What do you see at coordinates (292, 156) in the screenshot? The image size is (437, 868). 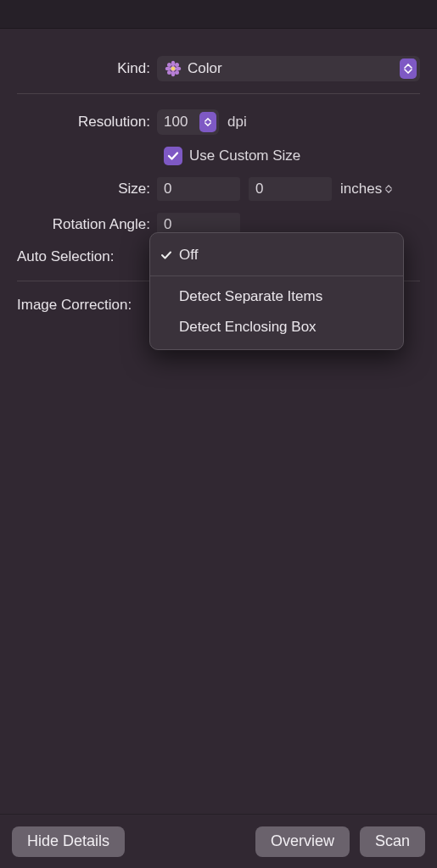 I see `row-use-custom-size: Use Custom Size` at bounding box center [292, 156].